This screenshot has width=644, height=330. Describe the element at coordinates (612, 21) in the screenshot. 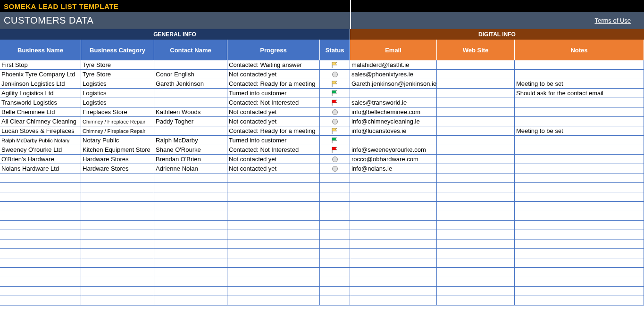

I see `terms-link: Terms of Use` at that location.